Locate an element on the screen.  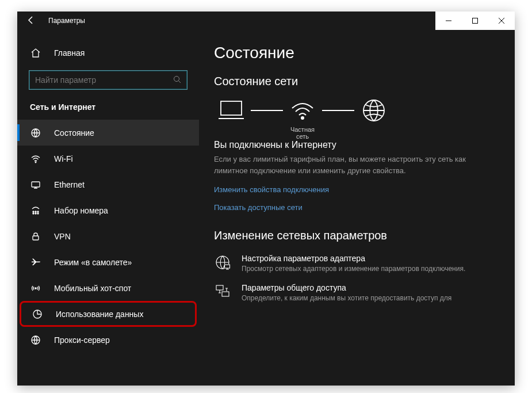
hotspot-icon is located at coordinates (36, 288).